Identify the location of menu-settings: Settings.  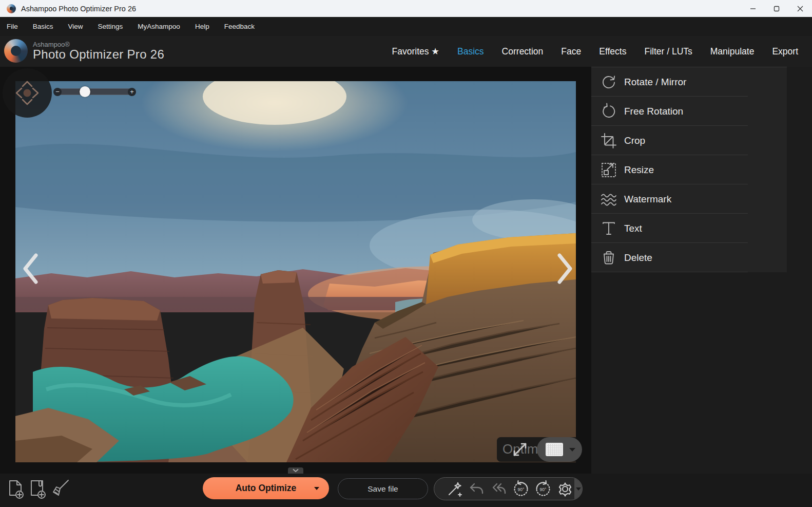
(111, 27).